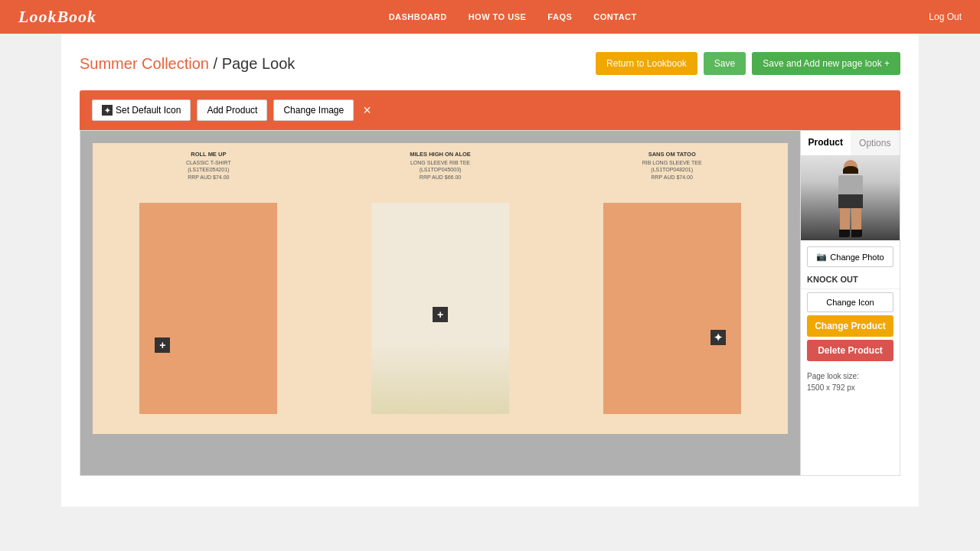 This screenshot has width=980, height=551. Describe the element at coordinates (144, 64) in the screenshot. I see `breadcrumb-collection: Summer Collection` at that location.